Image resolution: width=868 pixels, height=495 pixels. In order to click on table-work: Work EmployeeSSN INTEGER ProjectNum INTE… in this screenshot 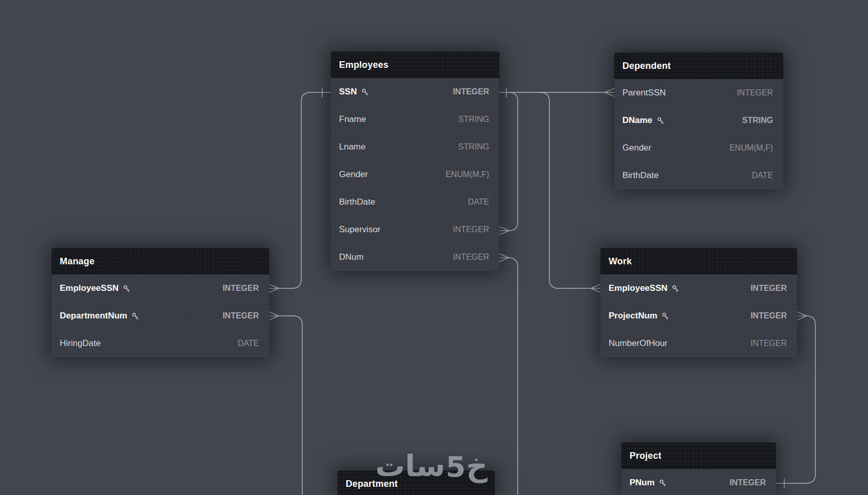, I will do `click(698, 303)`.